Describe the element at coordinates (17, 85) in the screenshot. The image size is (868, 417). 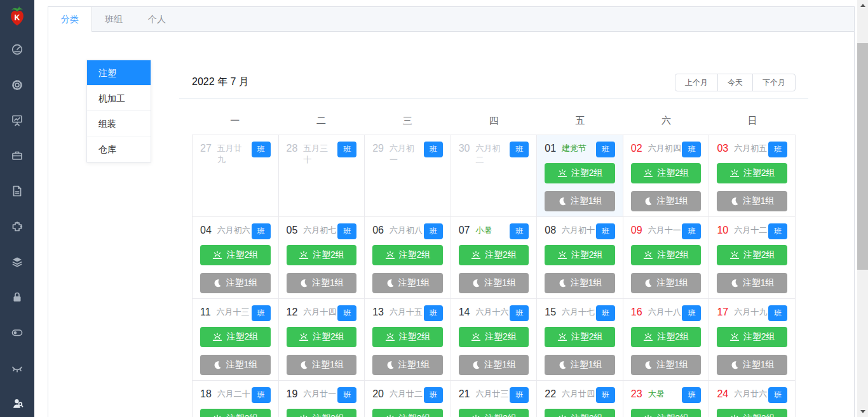
I see `sidebar-item-settings` at that location.